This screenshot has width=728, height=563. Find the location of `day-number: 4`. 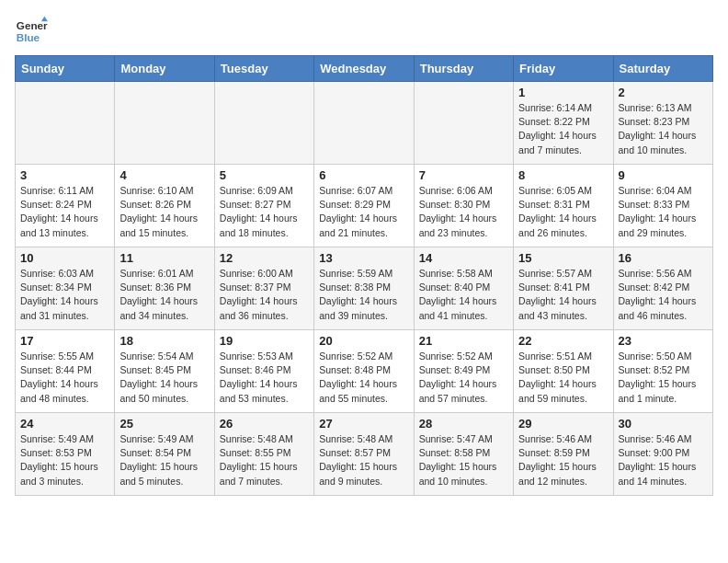

day-number: 4 is located at coordinates (164, 175).